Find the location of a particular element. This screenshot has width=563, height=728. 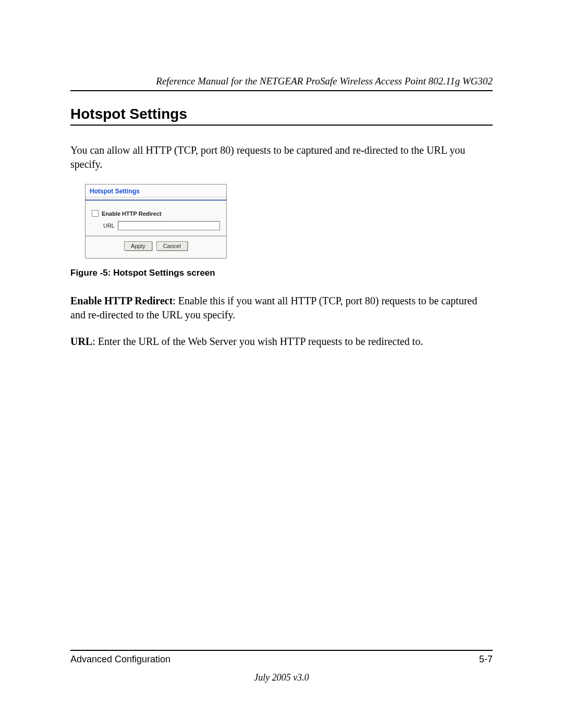

definition-url: URL: Enter the URL of the Web Server you… is located at coordinates (282, 342).